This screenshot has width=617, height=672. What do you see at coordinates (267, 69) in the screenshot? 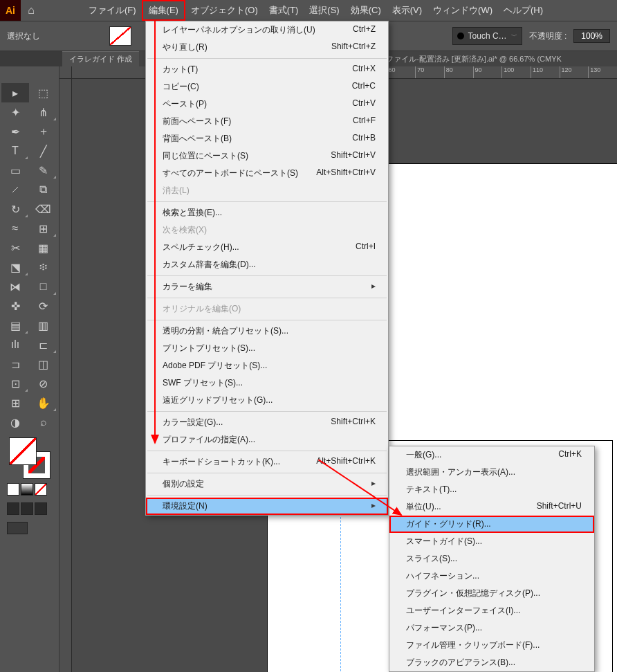
I see `menu-item: カット(T)Ctrl+X` at bounding box center [267, 69].